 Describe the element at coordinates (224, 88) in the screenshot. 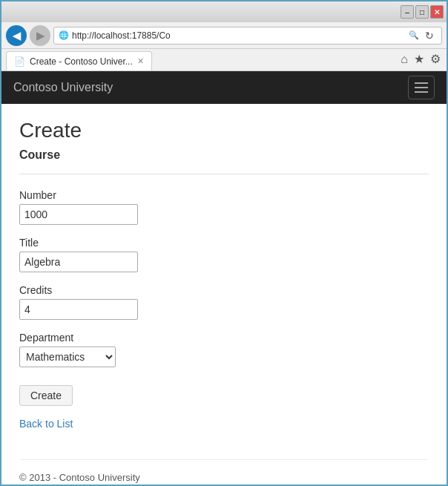

I see `app-navbar: Contoso University` at that location.